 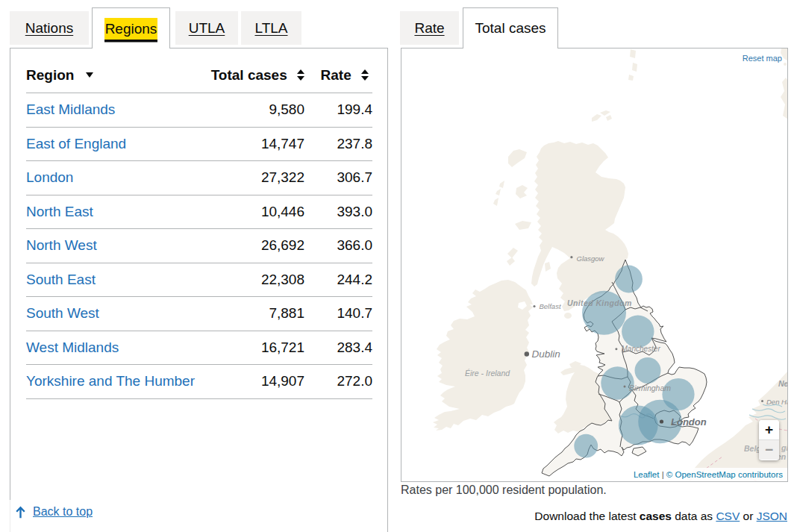 I want to click on svg-text: Nederla, so click(x=783, y=384).